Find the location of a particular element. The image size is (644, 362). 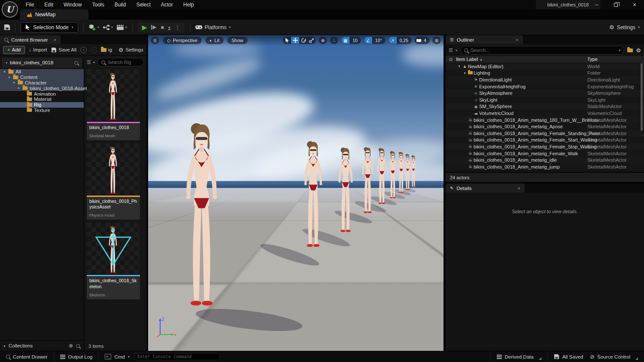

console-command-box is located at coordinates (177, 357).